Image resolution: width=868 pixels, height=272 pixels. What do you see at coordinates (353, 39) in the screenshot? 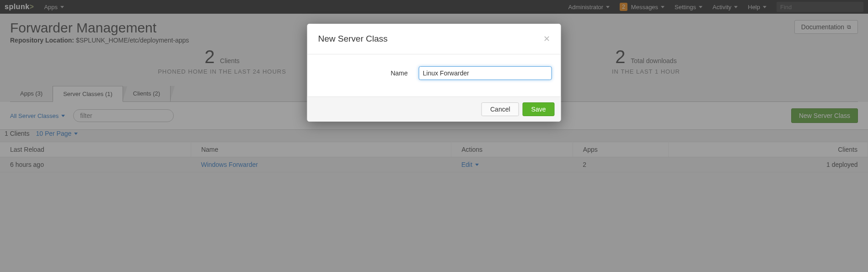
I see `modal-title: New Server Class` at bounding box center [353, 39].